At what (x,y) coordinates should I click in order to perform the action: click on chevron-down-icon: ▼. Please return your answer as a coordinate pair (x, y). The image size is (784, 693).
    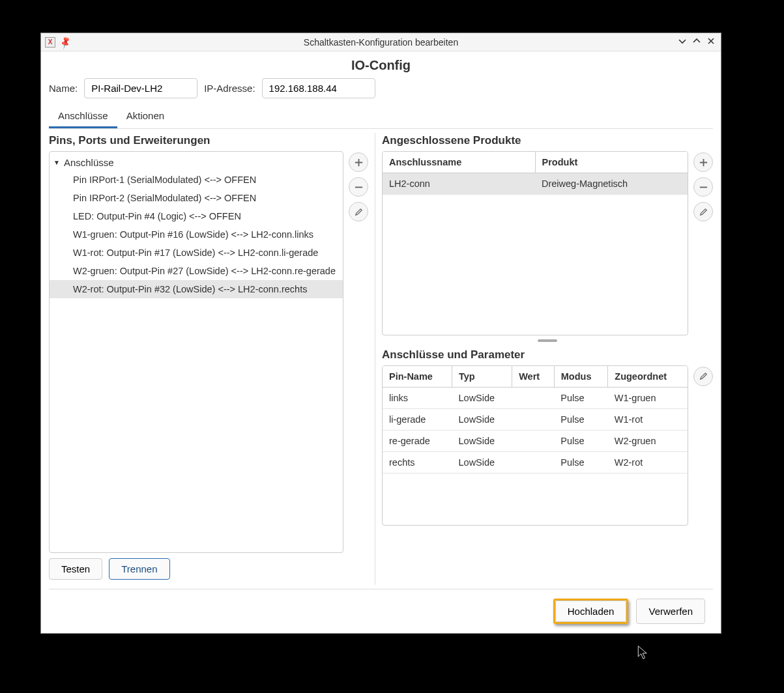
    Looking at the image, I should click on (57, 163).